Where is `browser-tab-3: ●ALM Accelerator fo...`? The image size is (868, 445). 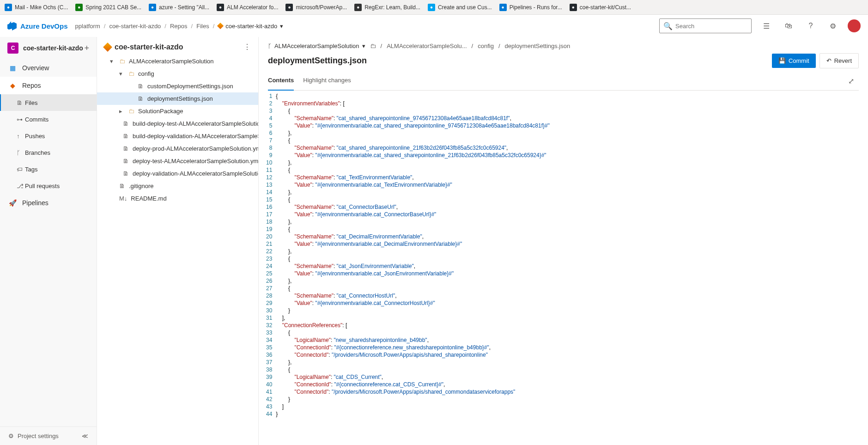
browser-tab-3: ●ALM Accelerator fo... is located at coordinates (248, 7).